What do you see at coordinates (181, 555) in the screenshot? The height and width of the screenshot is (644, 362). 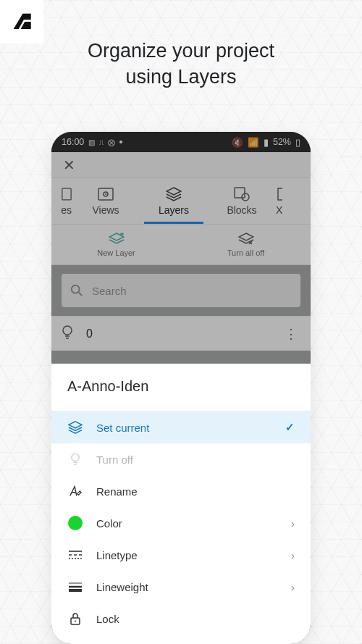 I see `menu-linetype: Linetype ›` at bounding box center [181, 555].